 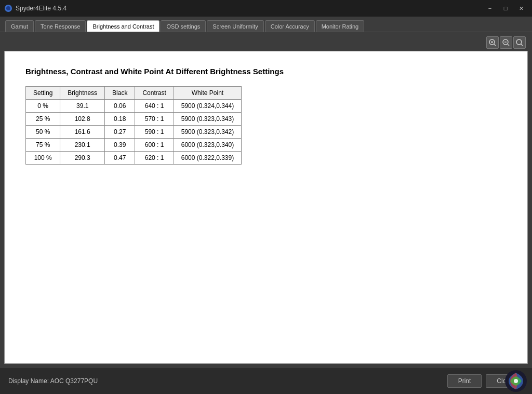 What do you see at coordinates (266, 43) in the screenshot?
I see `zoom-toolbar` at bounding box center [266, 43].